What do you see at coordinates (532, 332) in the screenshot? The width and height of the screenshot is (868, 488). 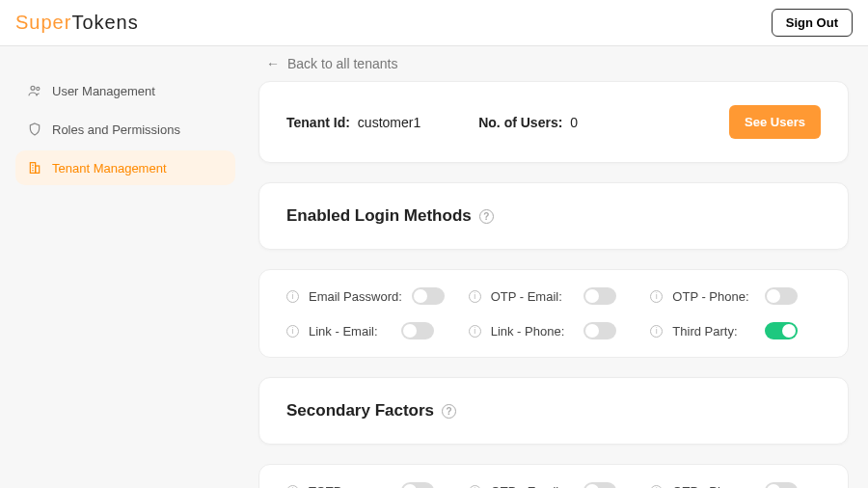 I see `toggle-label: Link - Phone:` at bounding box center [532, 332].